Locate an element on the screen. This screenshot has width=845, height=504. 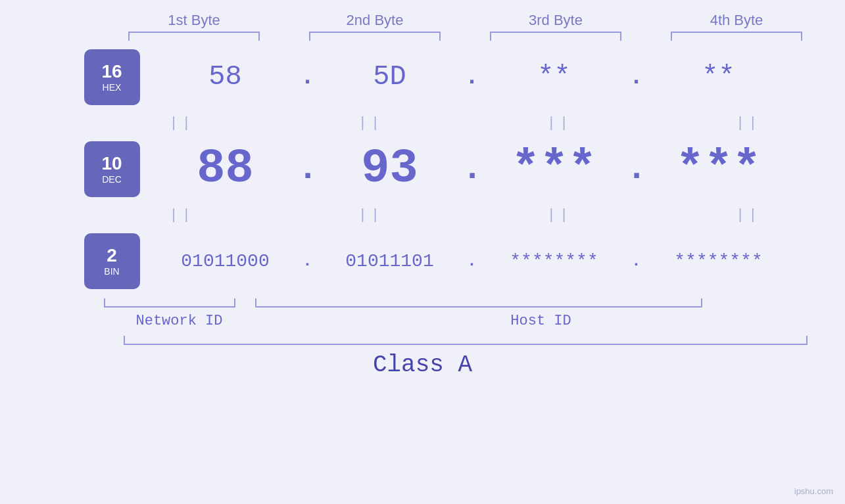
dec-badge: 10 DEC is located at coordinates (112, 170).